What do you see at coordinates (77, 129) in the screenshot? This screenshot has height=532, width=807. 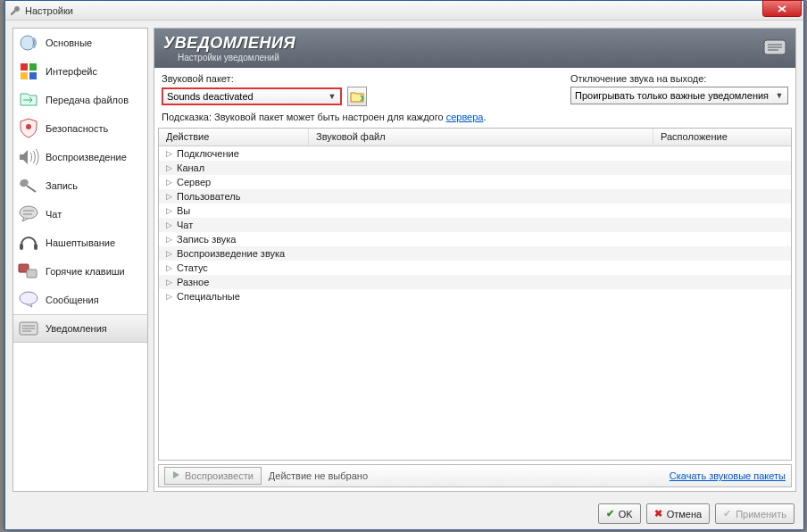 I see `sidebar-item-label: Безопасность` at bounding box center [77, 129].